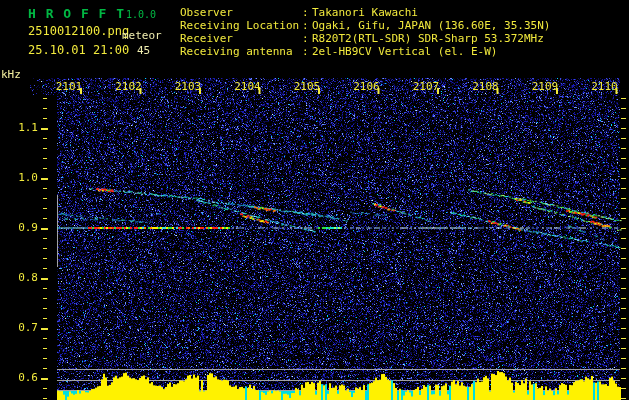 Image resolution: width=629 pixels, height=400 pixels. Describe the element at coordinates (19, 278) in the screenshot. I see `freq-tick-label: 0.8` at that location.